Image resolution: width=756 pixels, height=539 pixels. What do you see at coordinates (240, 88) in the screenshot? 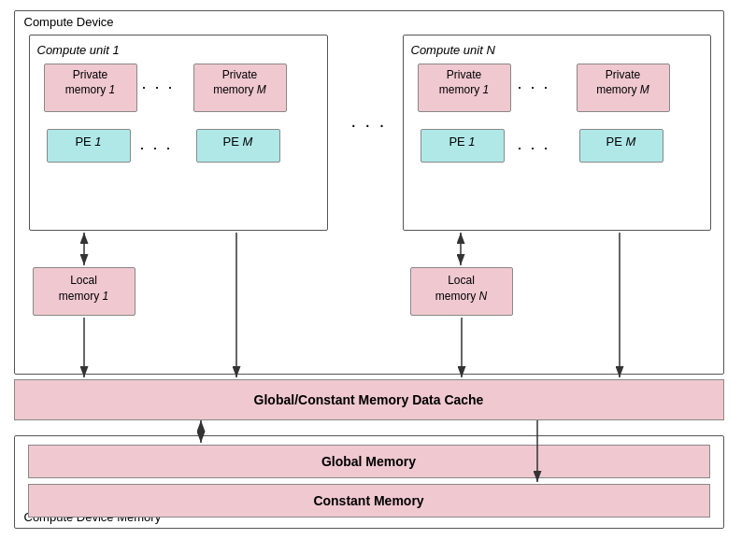
I see `private-mem-m-cu1: Privatememory M` at bounding box center [240, 88].